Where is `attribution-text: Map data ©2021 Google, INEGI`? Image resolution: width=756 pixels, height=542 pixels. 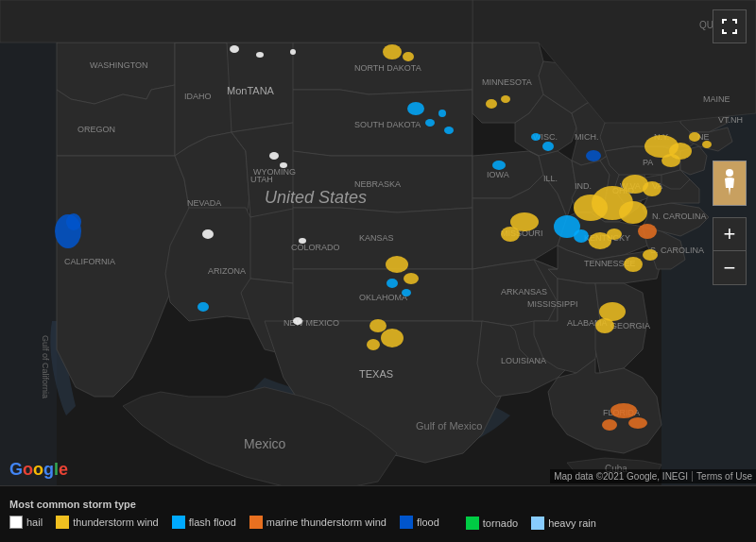
attribution-text: Map data ©2021 Google, INEGI is located at coordinates (621, 476).